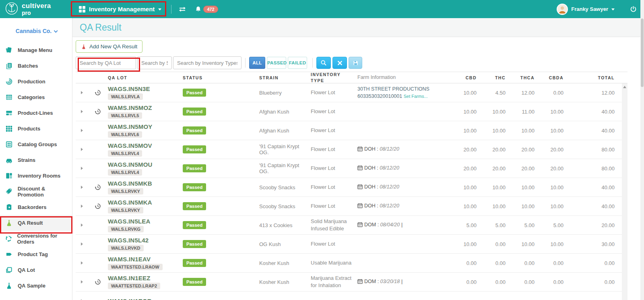 Image resolution: width=644 pixels, height=300 pixels. Describe the element at coordinates (36, 207) in the screenshot. I see `sidebar-item-backorders: Backorders` at that location.